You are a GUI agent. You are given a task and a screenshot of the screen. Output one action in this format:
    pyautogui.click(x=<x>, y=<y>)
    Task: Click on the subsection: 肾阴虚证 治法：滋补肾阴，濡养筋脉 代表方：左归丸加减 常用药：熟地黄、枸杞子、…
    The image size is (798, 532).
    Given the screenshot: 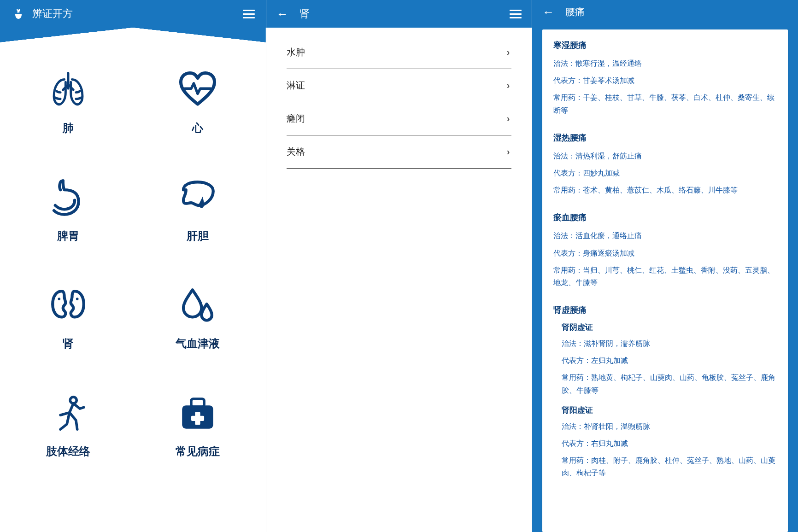 What is the action you would take?
    pyautogui.click(x=665, y=359)
    